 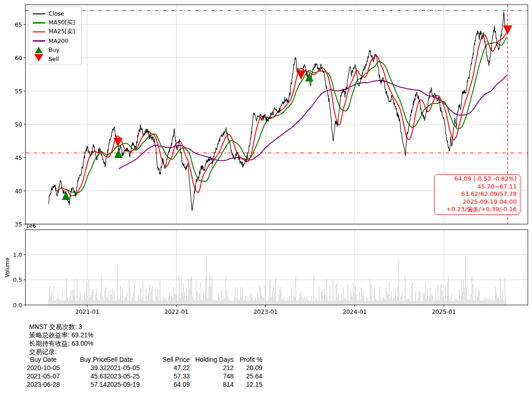 I want to click on trade-cell: 39.32, so click(x=93, y=368).